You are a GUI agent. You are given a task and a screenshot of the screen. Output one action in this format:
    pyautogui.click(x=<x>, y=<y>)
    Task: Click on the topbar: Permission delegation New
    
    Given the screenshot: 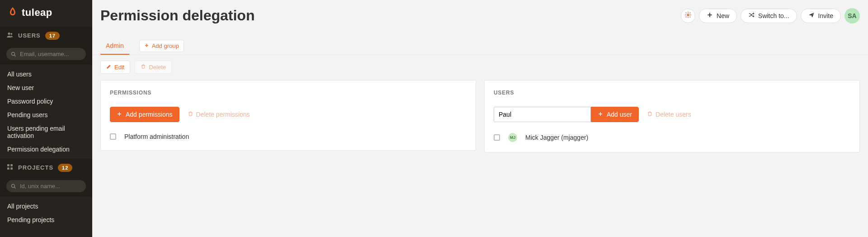 What is the action you would take?
    pyautogui.click(x=480, y=12)
    